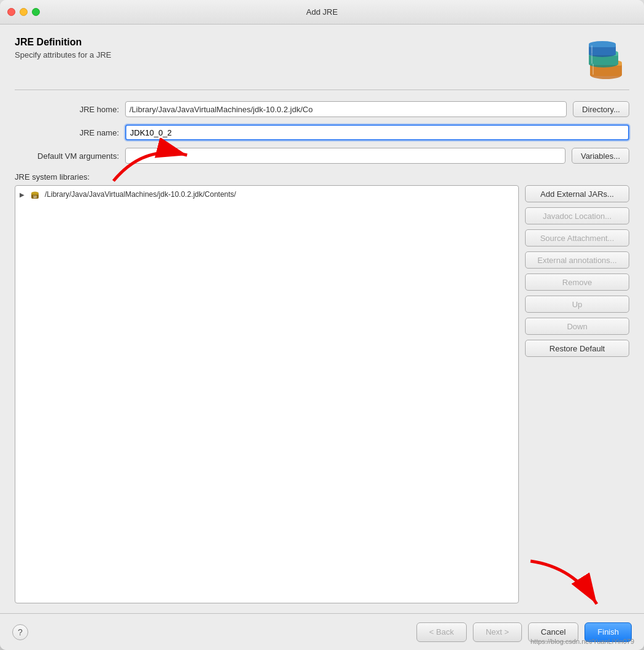 The image size is (644, 650). Describe the element at coordinates (577, 394) in the screenshot. I see `libraries-buttons: Add External JARs... Javadoc Location...…` at that location.